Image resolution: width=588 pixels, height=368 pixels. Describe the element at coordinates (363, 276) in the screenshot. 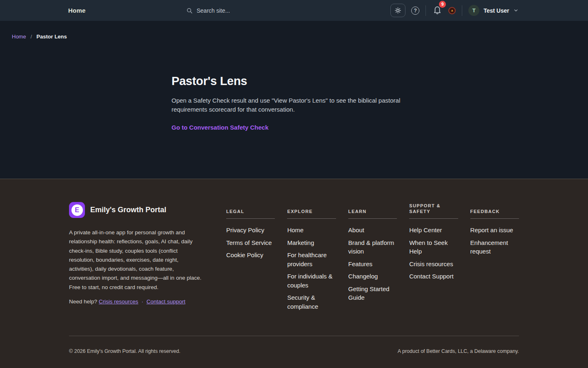

I see `footer-link: Changelog` at that location.